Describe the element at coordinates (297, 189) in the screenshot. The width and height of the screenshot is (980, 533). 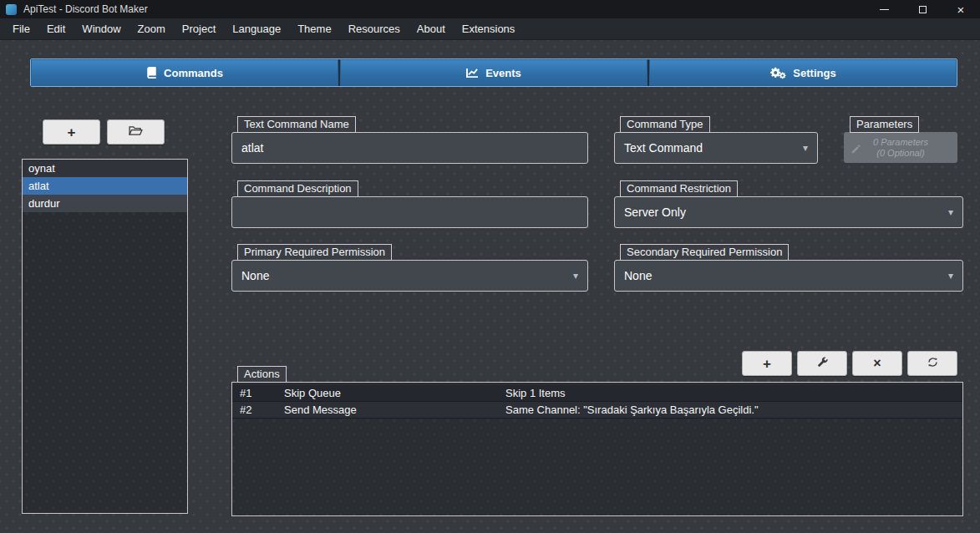
I see `command-description-label: Command Description` at that location.